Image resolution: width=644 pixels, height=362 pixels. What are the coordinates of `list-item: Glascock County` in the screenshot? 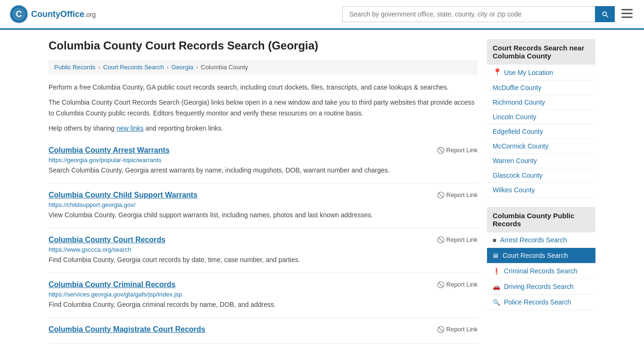 It's located at (541, 175).